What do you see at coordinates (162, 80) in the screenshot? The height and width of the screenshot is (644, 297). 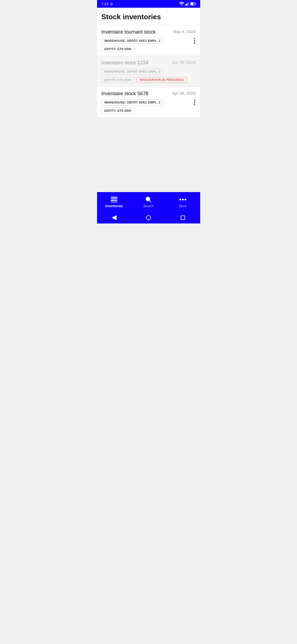 I see `status-tag-2: INTEGRATION IN PROGRESS` at bounding box center [162, 80].